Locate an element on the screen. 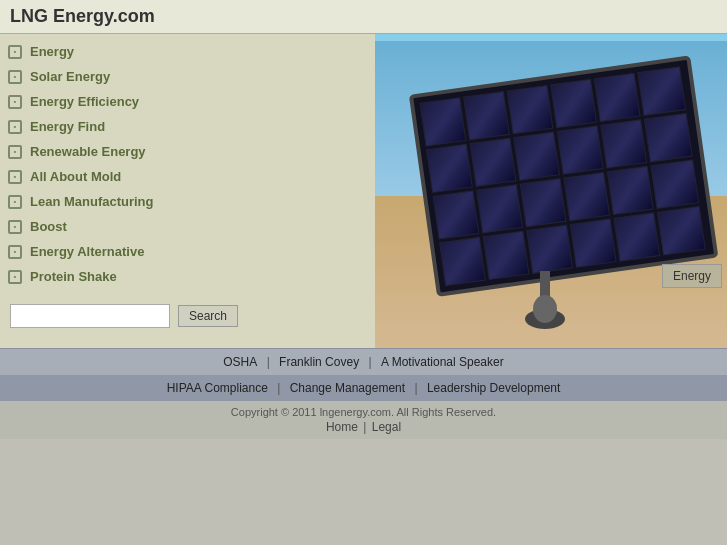 This screenshot has width=727, height=545. sidebar-item-energy-find: Energy Find is located at coordinates (188, 126).